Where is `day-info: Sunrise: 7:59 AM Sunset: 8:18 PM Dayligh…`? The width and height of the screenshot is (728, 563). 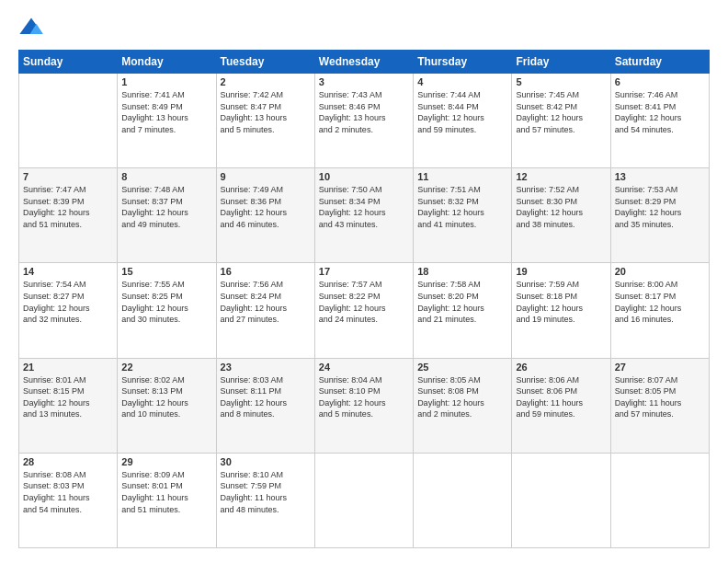
day-info: Sunrise: 7:59 AM Sunset: 8:18 PM Dayligh… is located at coordinates (561, 302).